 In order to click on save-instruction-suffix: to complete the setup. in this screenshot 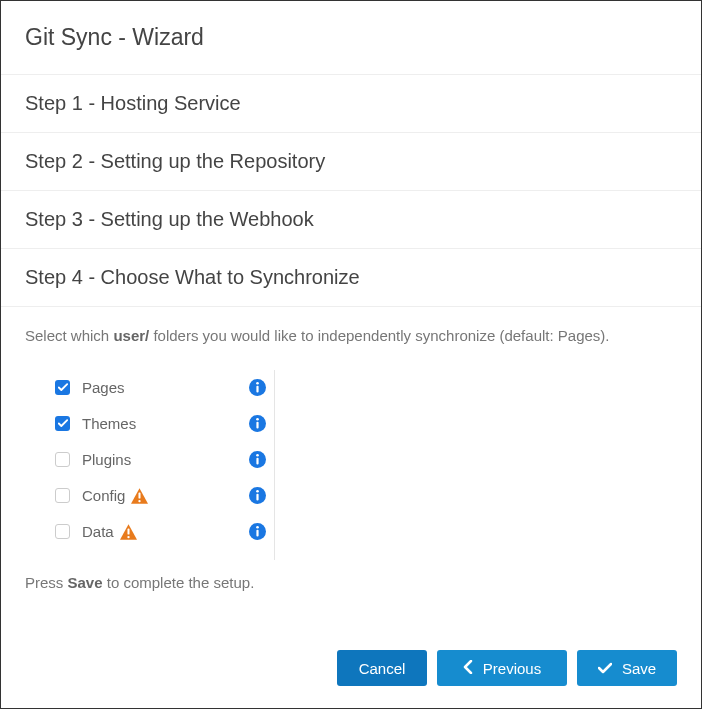, I will do `click(179, 582)`.